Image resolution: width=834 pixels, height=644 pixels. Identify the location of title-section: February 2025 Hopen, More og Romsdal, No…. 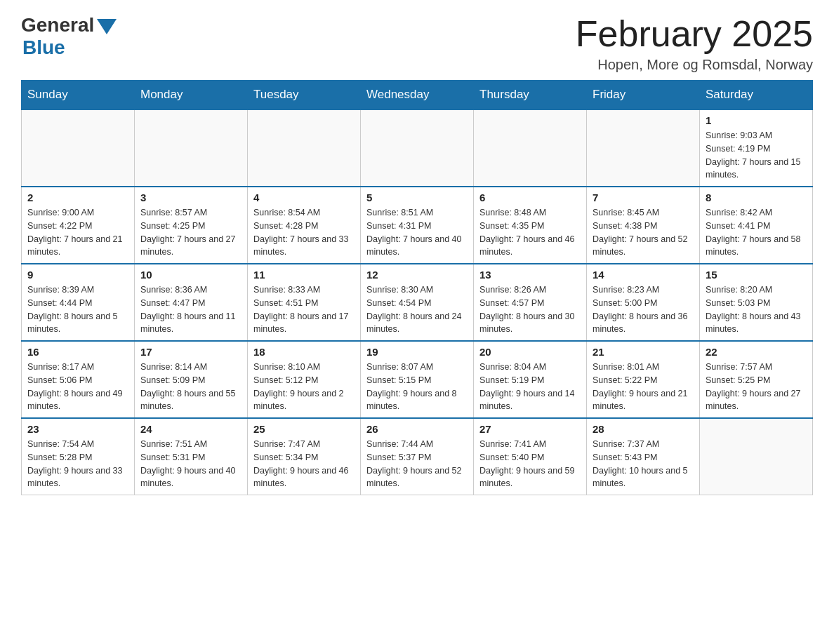
(694, 43).